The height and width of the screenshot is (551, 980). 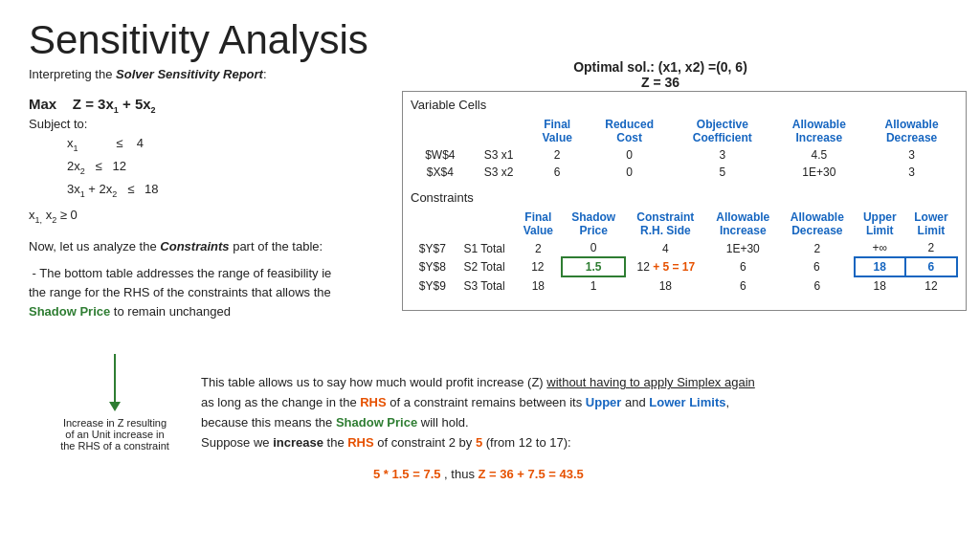 What do you see at coordinates (115, 403) in the screenshot?
I see `arrow-section: Increase in Z resulting of an Unit incre…` at bounding box center [115, 403].